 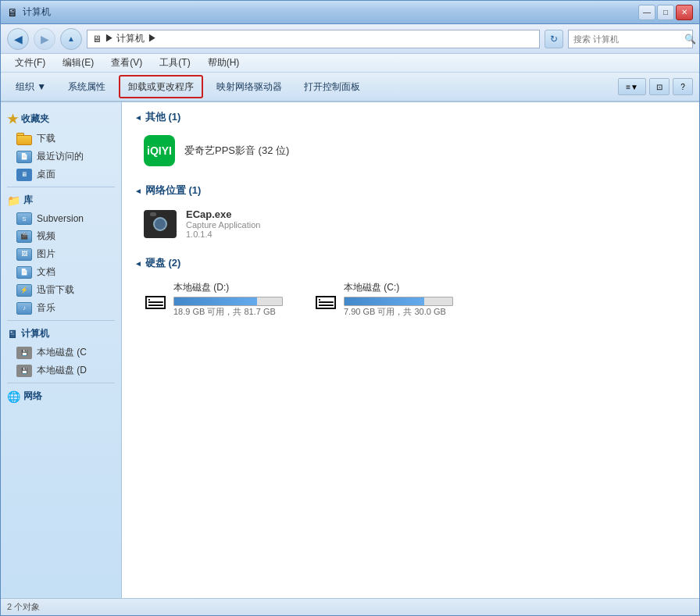 What do you see at coordinates (655, 87) in the screenshot?
I see `toolbar-right: ≡▼ ⊡ ?` at bounding box center [655, 87].